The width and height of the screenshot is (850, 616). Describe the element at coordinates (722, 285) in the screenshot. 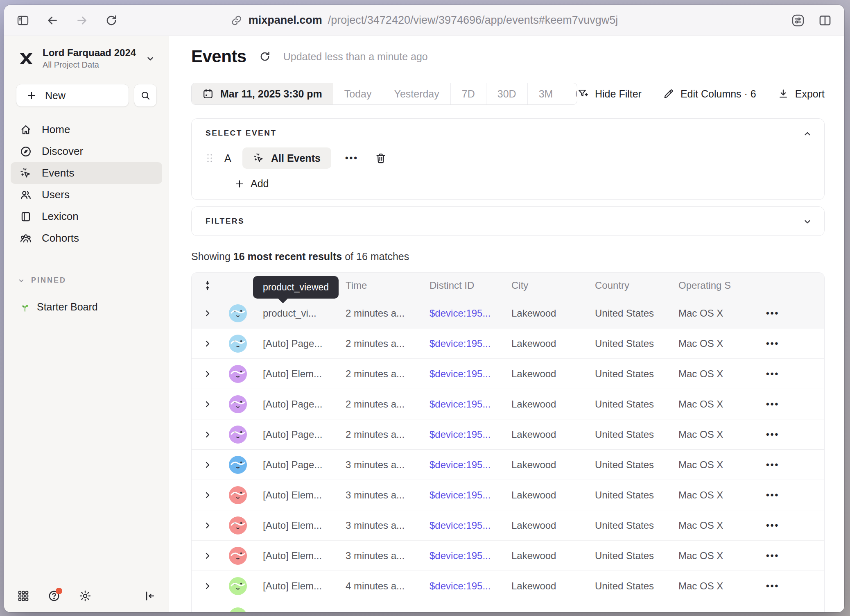

I see `column-header-os: Operating S` at that location.